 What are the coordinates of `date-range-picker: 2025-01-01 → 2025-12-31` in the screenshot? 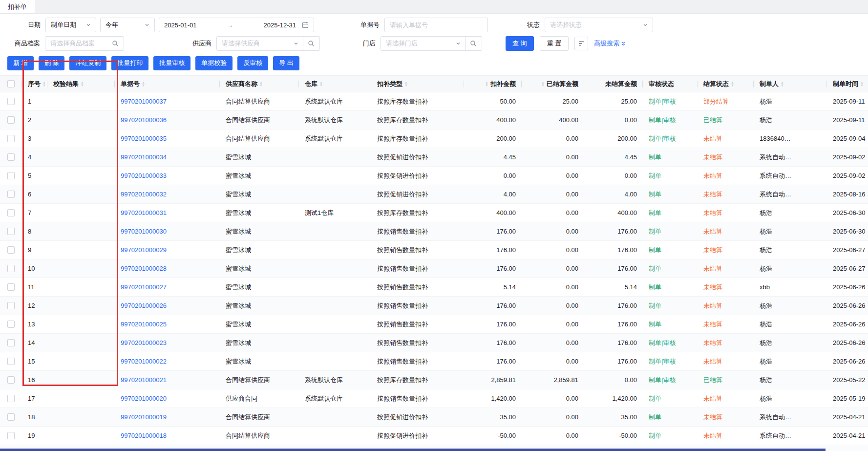 It's located at (236, 25).